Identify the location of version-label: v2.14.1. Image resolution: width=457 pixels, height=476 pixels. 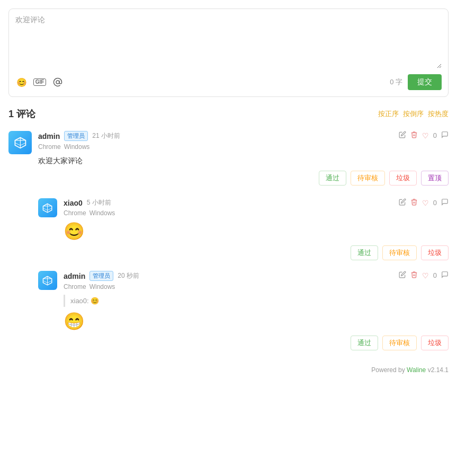
(438, 370).